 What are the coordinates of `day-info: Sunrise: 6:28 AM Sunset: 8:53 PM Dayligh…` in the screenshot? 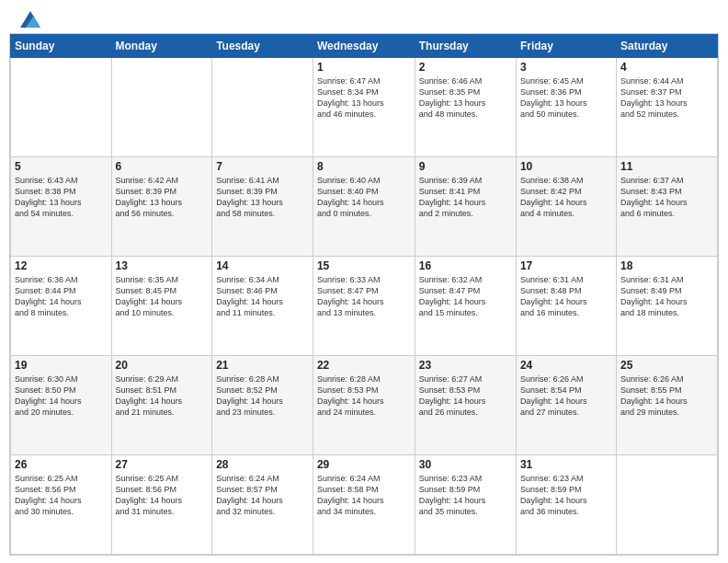 It's located at (364, 396).